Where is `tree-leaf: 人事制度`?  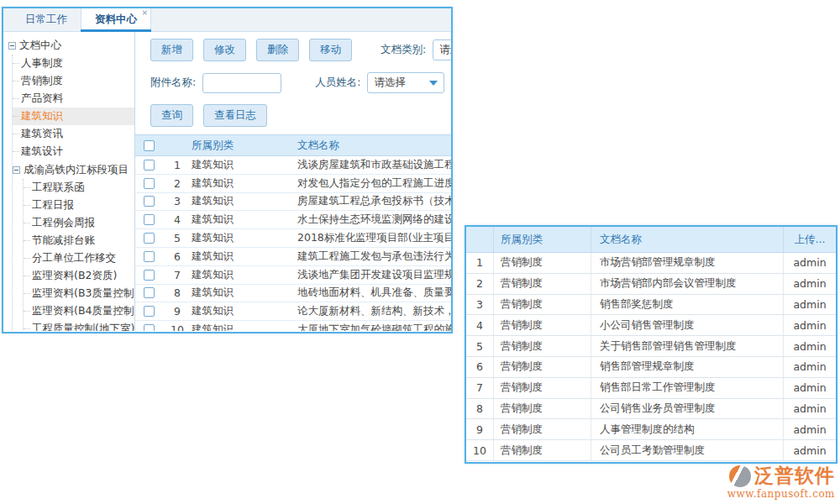 tree-leaf: 人事制度 is located at coordinates (74, 64).